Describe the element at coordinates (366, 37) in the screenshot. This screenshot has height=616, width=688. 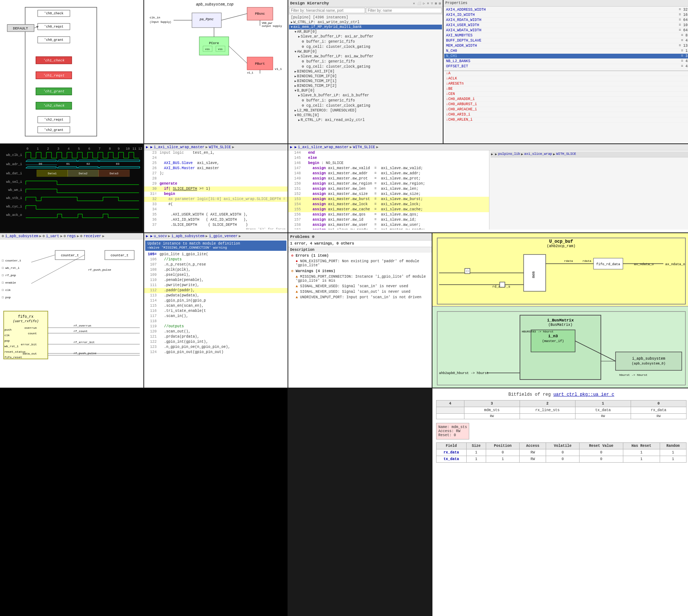
I see `tree-item-slave-ar: ▶Slave_ar_buffer_LP: axi_ar_buffer` at that location.